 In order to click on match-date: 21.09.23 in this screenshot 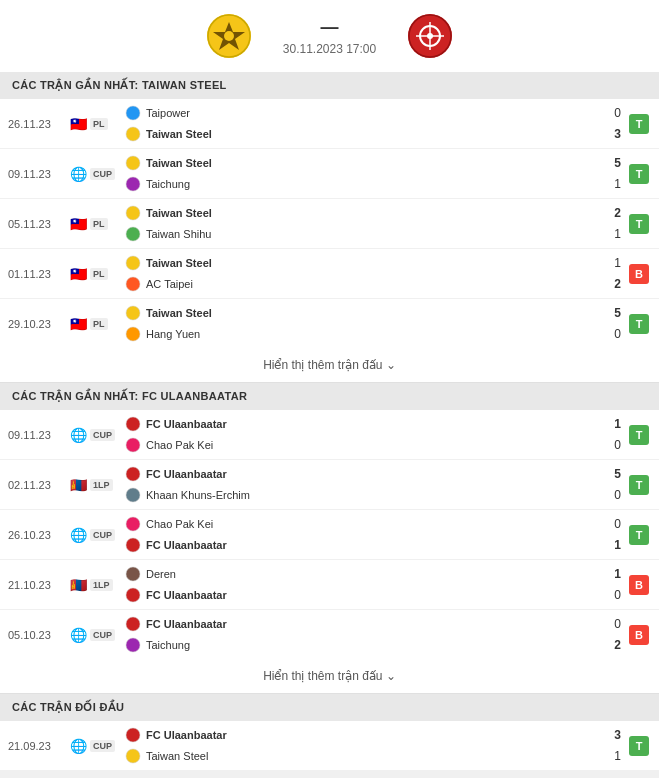, I will do `click(39, 746)`.